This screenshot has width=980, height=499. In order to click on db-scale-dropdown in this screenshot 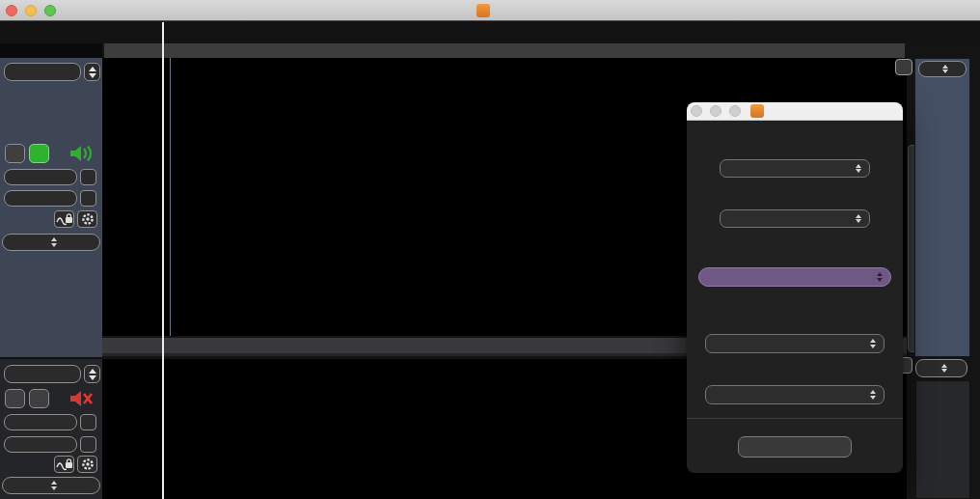, I will do `click(942, 69)`.